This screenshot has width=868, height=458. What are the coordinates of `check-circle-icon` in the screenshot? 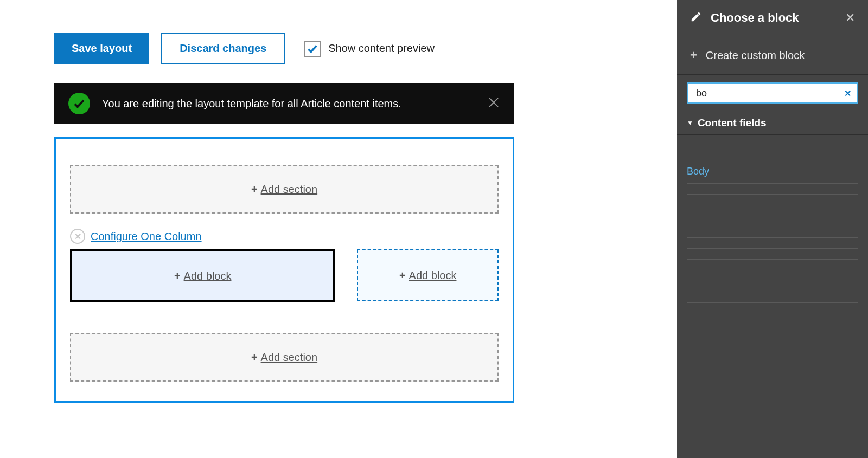 It's located at (79, 104).